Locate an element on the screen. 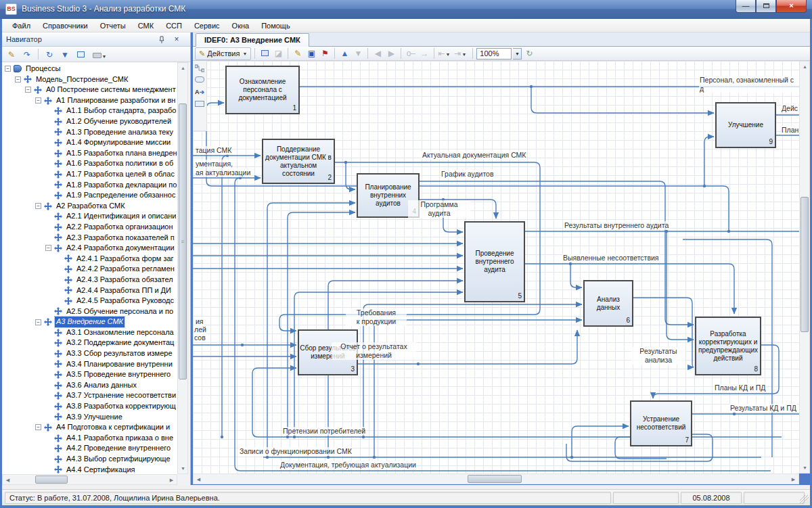 The height and width of the screenshot is (508, 812). tree-item: А4.1 Разработка приказа о вне is located at coordinates (89, 438).